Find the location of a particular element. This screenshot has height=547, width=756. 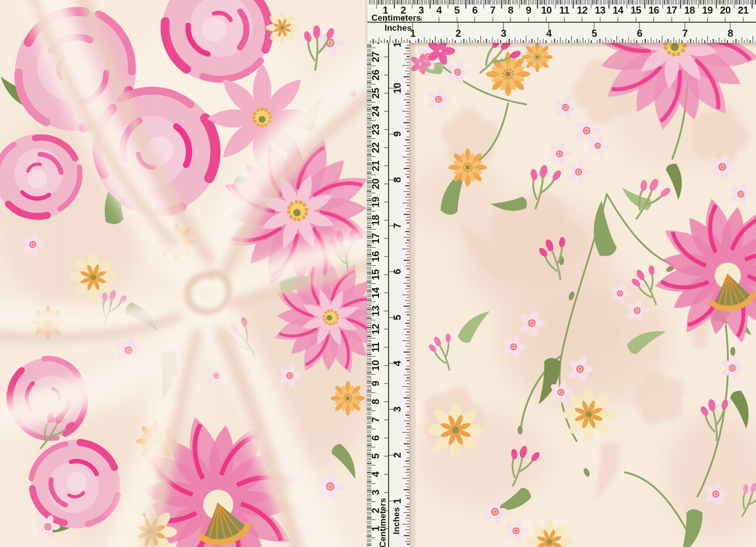

cm-number: 22 is located at coordinates (375, 147).